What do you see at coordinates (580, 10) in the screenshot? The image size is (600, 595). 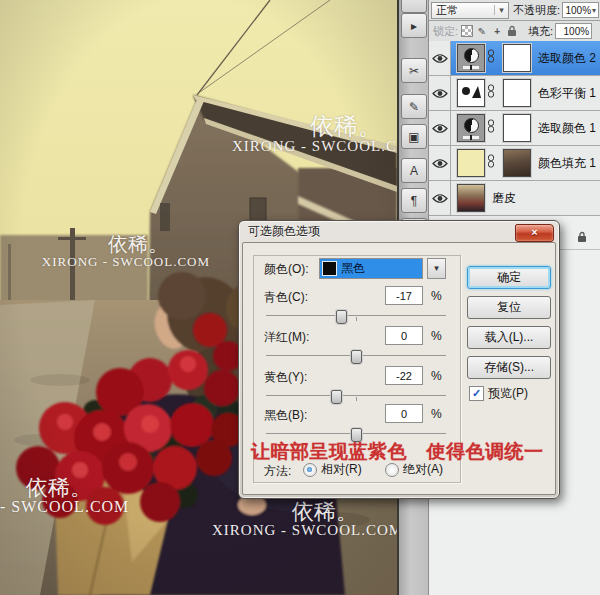 I see `opacity-value: 100%▾` at bounding box center [580, 10].